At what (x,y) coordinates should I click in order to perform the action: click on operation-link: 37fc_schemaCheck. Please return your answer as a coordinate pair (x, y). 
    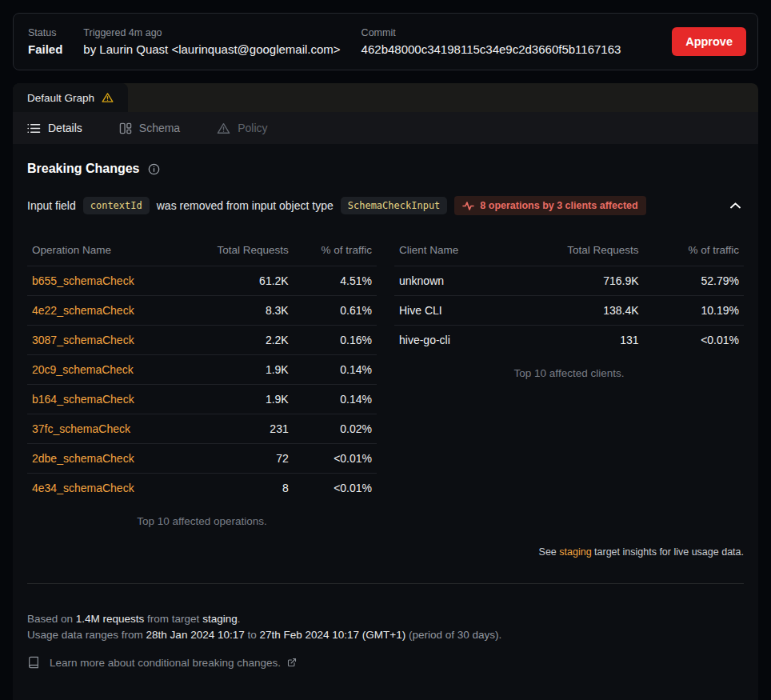
    Looking at the image, I should click on (82, 429).